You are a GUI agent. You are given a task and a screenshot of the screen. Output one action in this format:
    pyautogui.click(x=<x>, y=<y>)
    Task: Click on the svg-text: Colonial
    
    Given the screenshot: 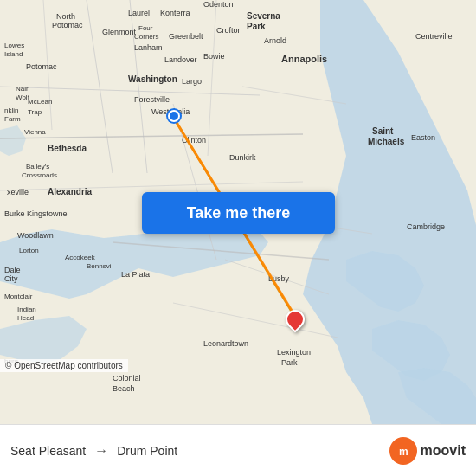 What is the action you would take?
    pyautogui.click(x=126, y=378)
    